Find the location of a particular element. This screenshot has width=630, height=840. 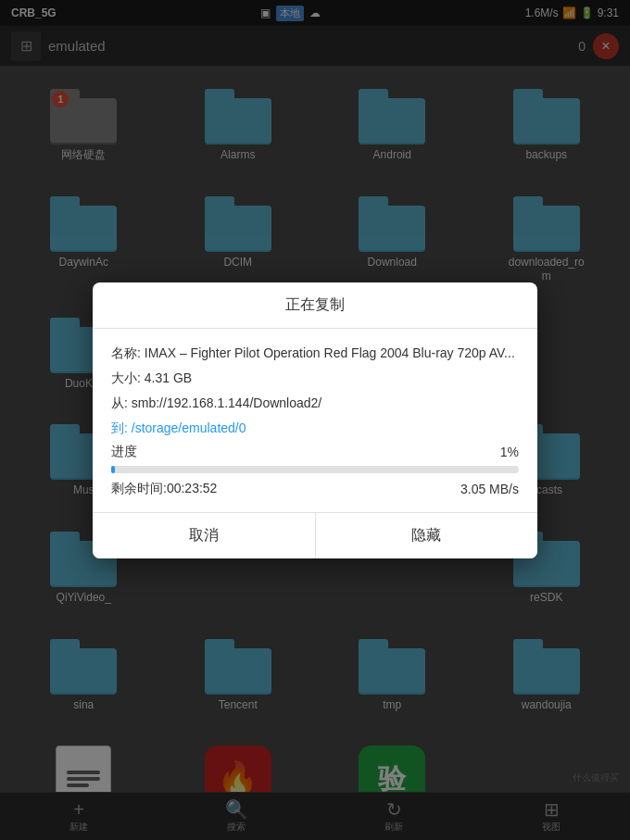

progress-row: 进度 1% is located at coordinates (315, 452).